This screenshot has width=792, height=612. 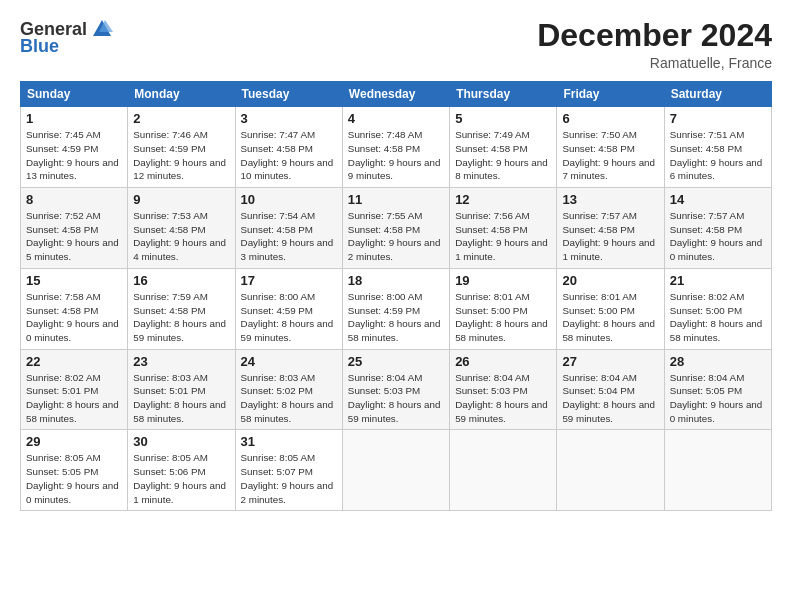 I want to click on day-number: 17, so click(x=289, y=280).